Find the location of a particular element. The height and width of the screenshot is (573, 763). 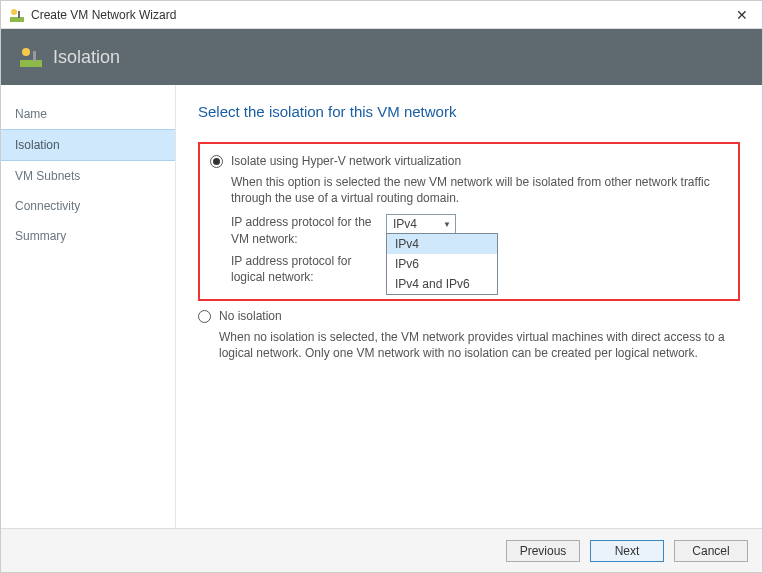

dropdown-item-ipv4-and-ipv6: IPv4 and IPv6 is located at coordinates (442, 284).